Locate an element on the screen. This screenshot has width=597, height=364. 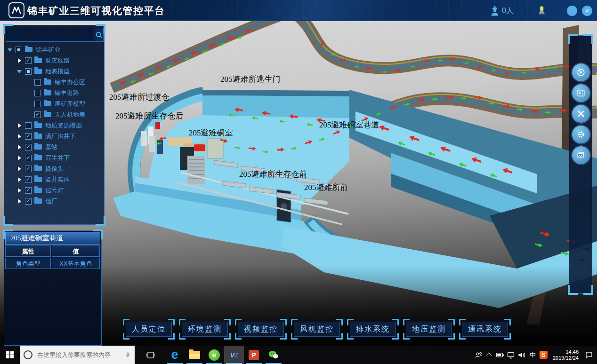
tree-item: 锦丰办公区 is located at coordinates (54, 82).